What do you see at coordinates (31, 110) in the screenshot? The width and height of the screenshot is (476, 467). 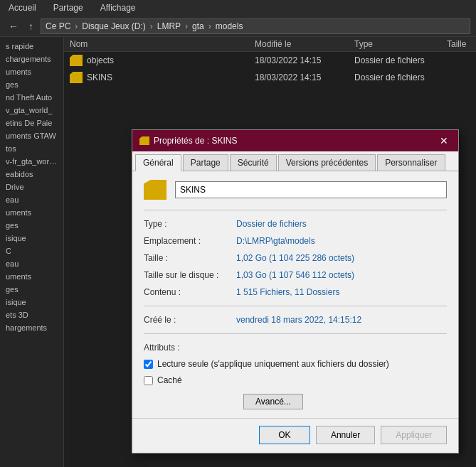 I see `sidebar-item-gta-world: v_gta_world_` at bounding box center [31, 110].